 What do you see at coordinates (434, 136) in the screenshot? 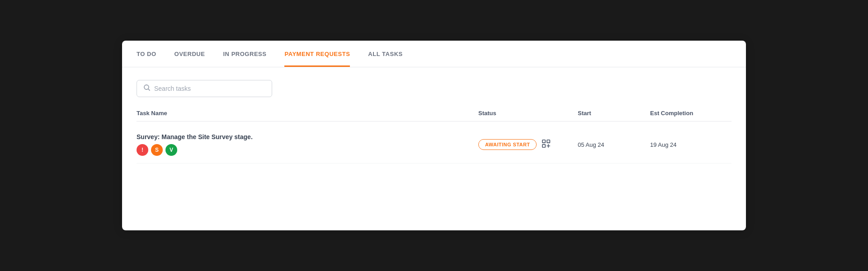
I see `task-table: Task Name Status Start Est Completion Su…` at bounding box center [434, 136].